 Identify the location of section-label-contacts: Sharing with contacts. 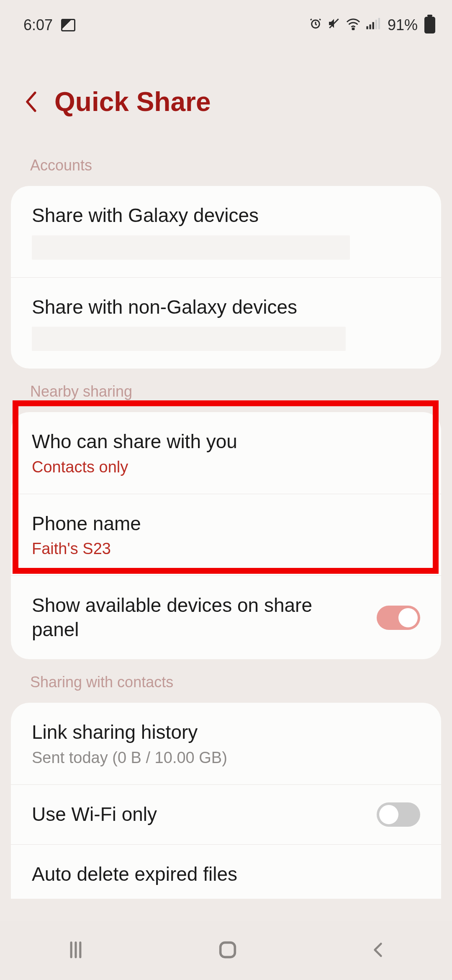
(226, 681).